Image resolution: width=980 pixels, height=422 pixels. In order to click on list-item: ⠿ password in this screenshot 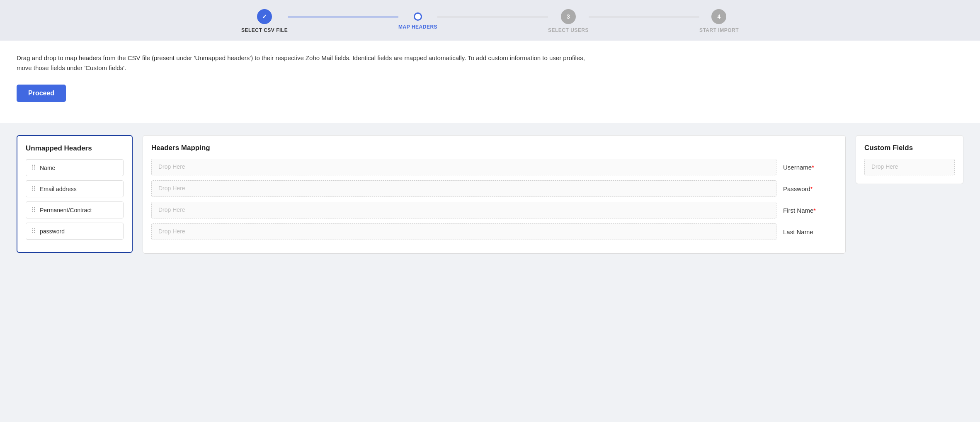, I will do `click(75, 231)`.